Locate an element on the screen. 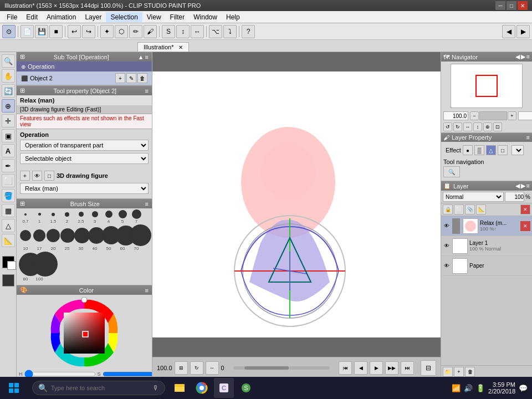 The width and height of the screenshot is (532, 399). menu-help: Help is located at coordinates (233, 17).